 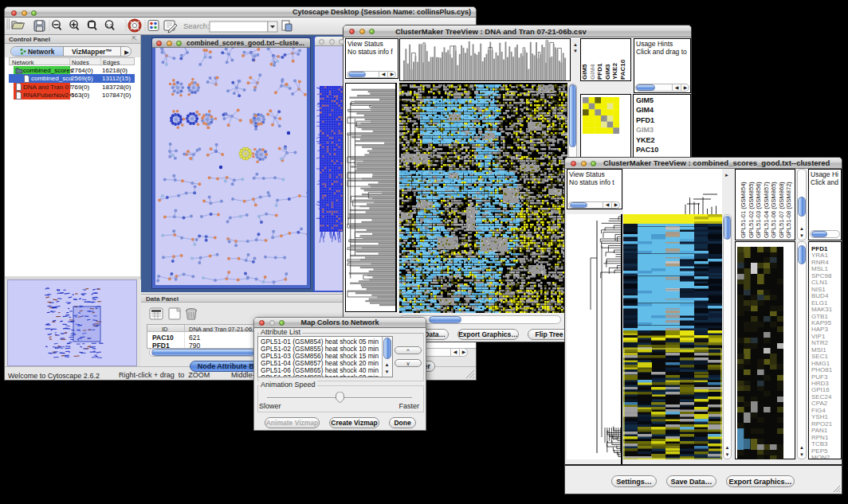 What do you see at coordinates (585, 72) in the screenshot?
I see `svg-text: GIM5` at bounding box center [585, 72].